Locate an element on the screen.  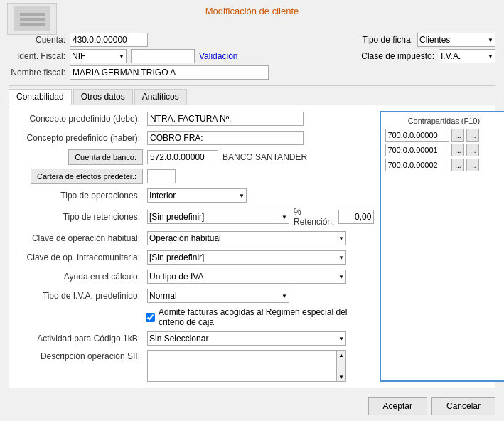
ident-fiscal-select: NIF is located at coordinates (98, 56).